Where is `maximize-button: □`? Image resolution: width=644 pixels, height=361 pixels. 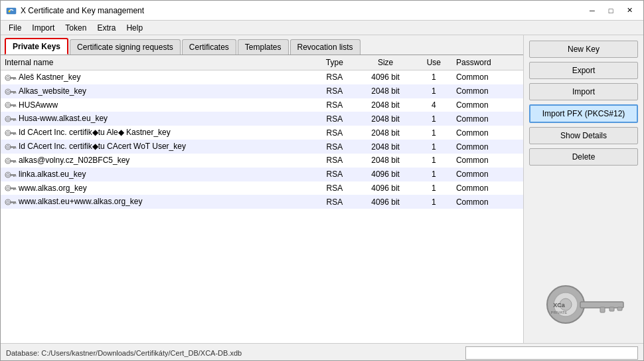
maximize-button: □ is located at coordinates (611, 11).